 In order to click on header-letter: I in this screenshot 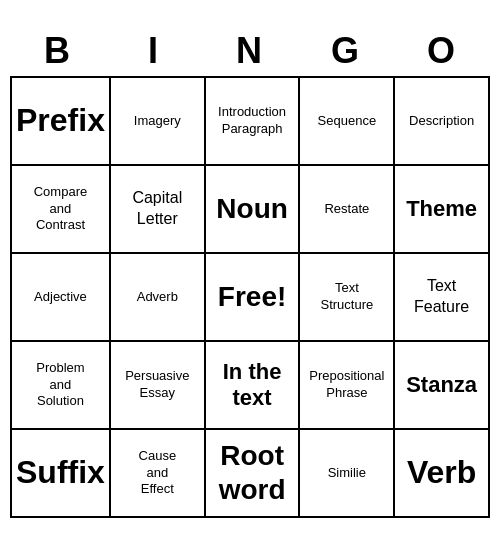, I will do `click(154, 51)`.